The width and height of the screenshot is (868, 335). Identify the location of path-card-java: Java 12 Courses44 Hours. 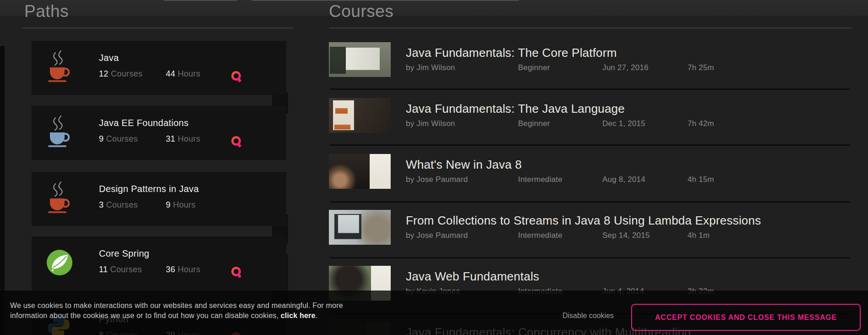
(159, 68).